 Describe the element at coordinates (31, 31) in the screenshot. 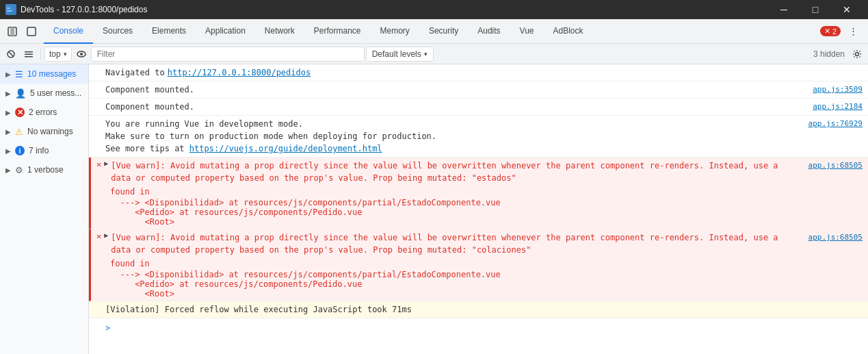

I see `inspector-icon` at that location.